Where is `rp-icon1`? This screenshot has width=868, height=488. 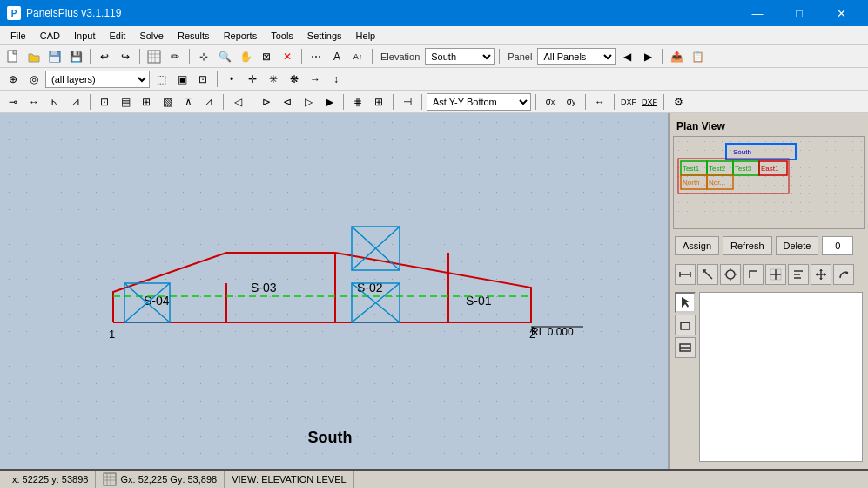 rp-icon1 is located at coordinates (685, 274).